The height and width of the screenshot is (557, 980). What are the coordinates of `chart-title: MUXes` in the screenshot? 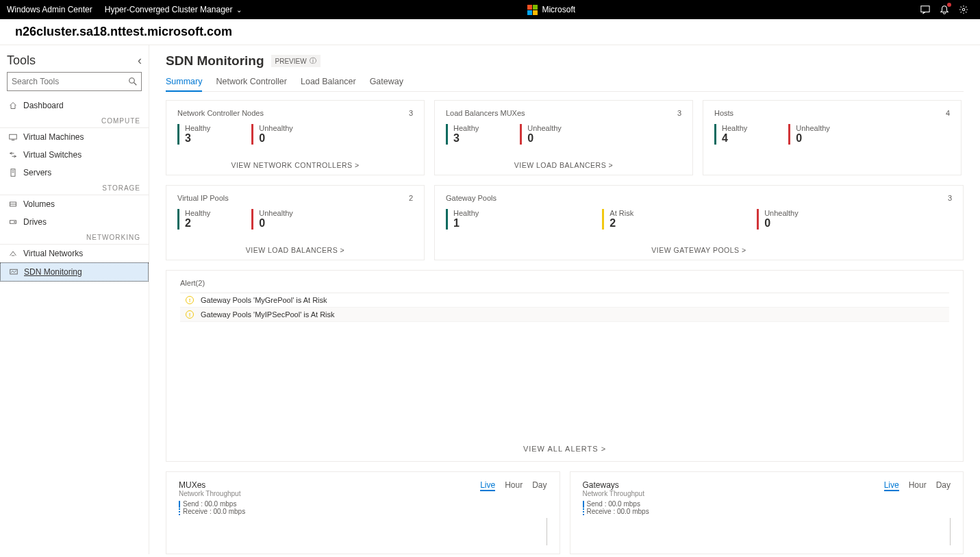 It's located at (212, 485).